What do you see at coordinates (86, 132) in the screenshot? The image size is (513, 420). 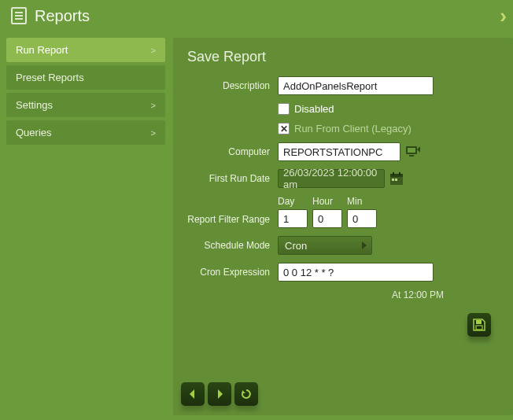 I see `sidebar-item-queries: Queries >` at bounding box center [86, 132].